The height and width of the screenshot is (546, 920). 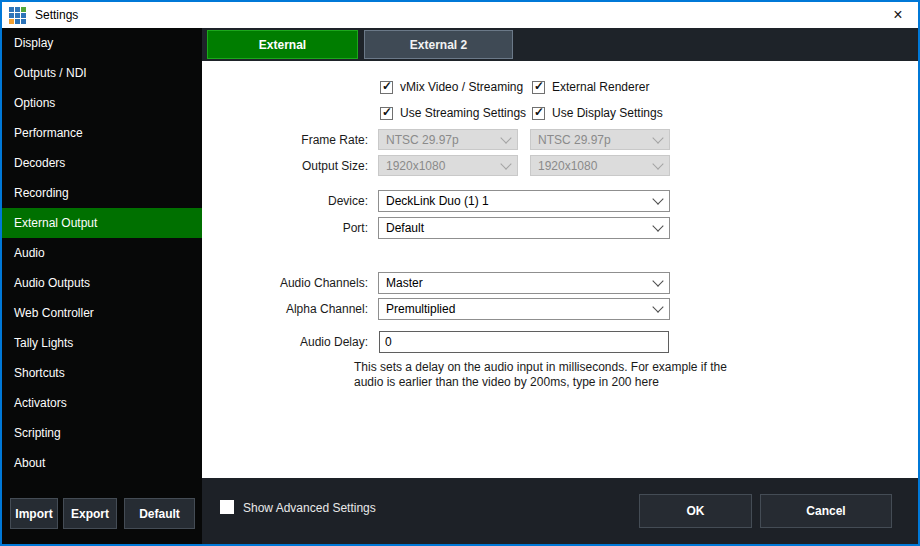 I want to click on tab-external: External, so click(x=282, y=44).